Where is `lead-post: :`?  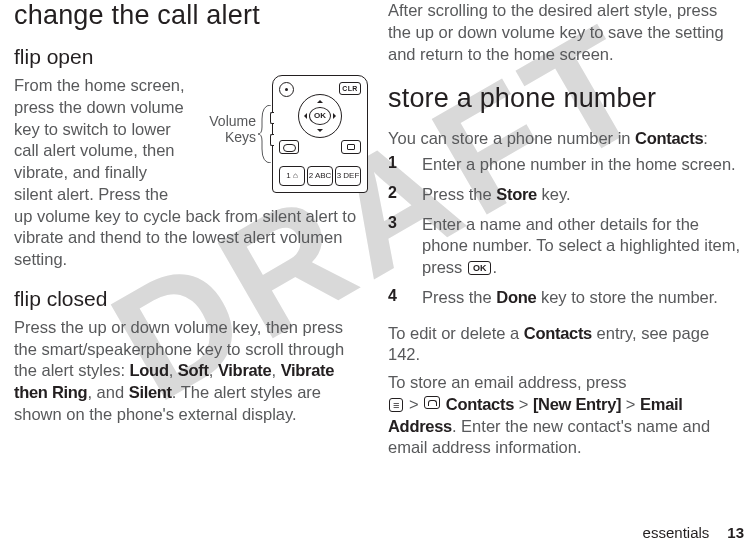 lead-post: : is located at coordinates (706, 138).